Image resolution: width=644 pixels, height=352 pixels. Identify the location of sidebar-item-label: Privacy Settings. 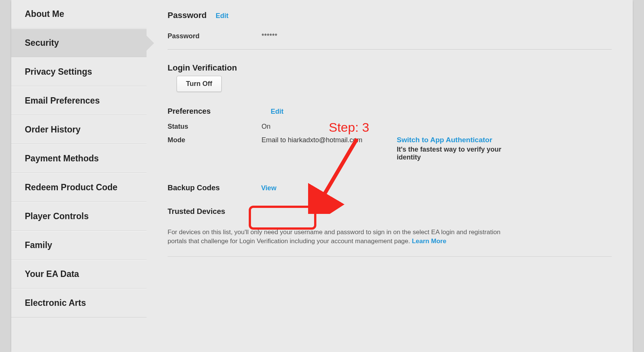
(59, 72).